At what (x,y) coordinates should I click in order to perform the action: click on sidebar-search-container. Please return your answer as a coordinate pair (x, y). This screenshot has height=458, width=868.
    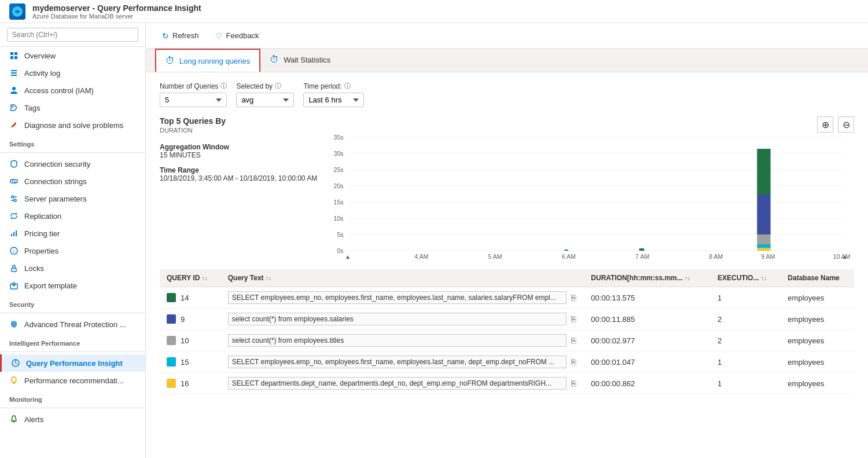
    Looking at the image, I should click on (73, 35).